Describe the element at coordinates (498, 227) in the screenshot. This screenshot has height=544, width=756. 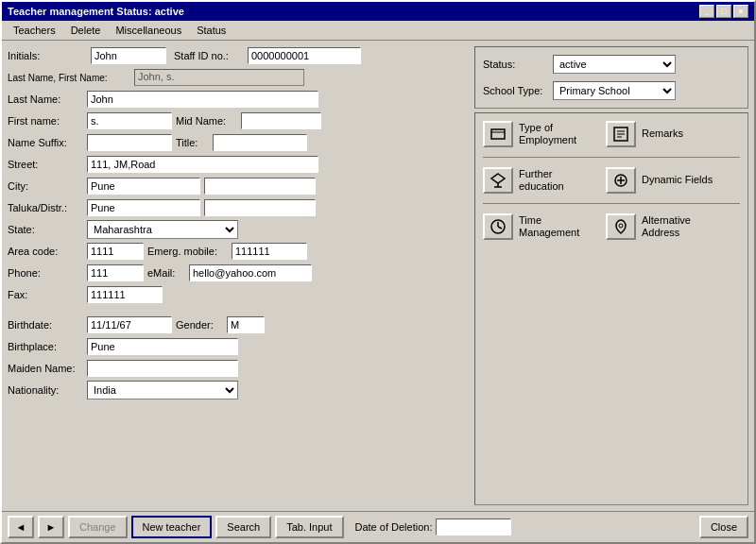
I see `time-management-icon` at that location.